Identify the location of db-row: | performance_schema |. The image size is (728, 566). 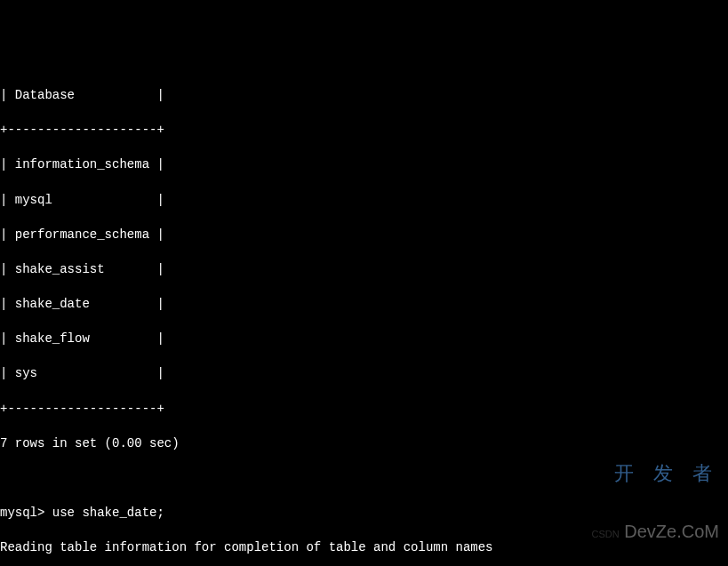
(364, 235).